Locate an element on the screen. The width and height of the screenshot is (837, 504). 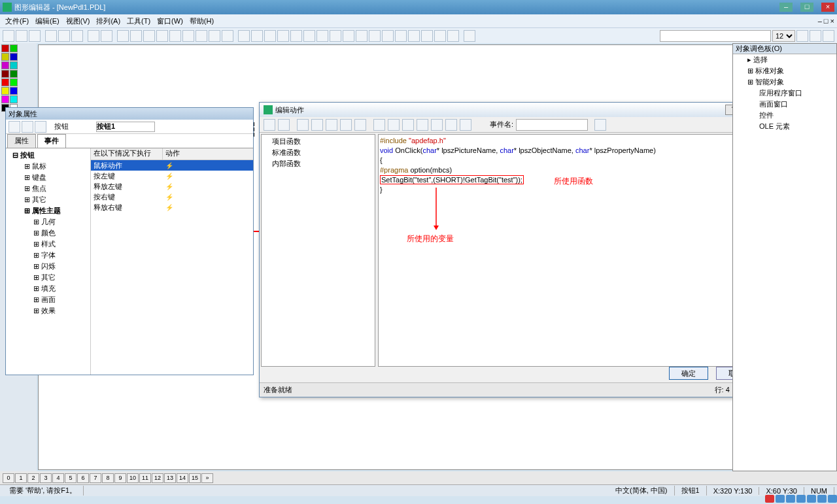
menu-edit: 编辑(E) is located at coordinates (47, 21).